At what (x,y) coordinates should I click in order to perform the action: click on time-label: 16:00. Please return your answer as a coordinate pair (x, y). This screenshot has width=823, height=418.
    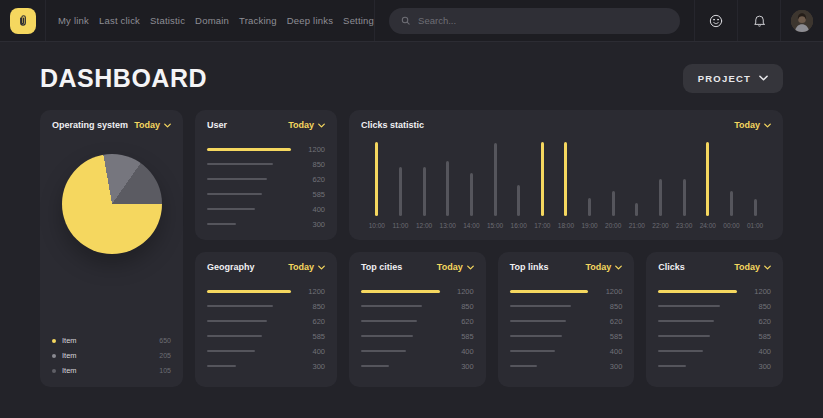
    Looking at the image, I should click on (519, 226).